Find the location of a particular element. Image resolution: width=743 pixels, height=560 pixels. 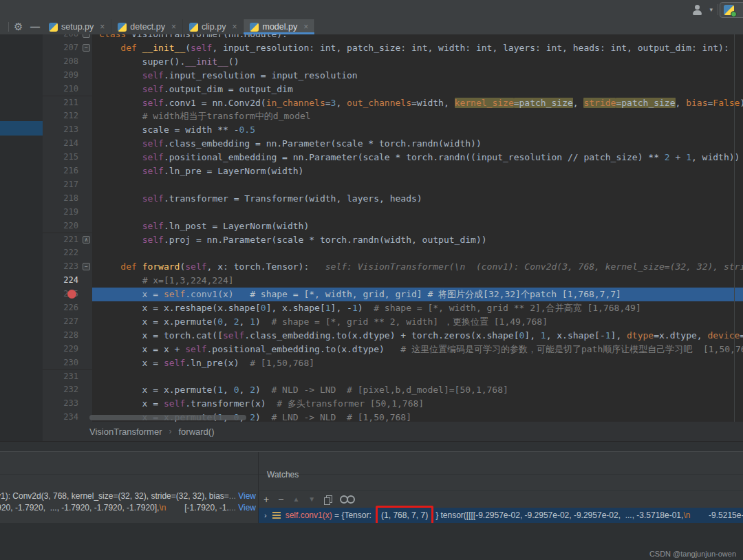

variables-panel: (conv1): Conv2d(3, 768, kernel_size=(32,… is located at coordinates (129, 487).